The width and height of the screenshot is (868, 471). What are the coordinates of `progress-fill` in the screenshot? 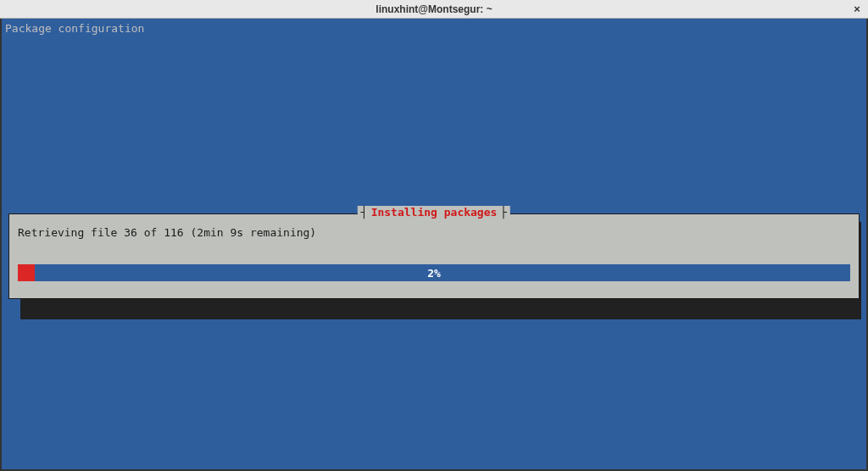 It's located at (26, 273).